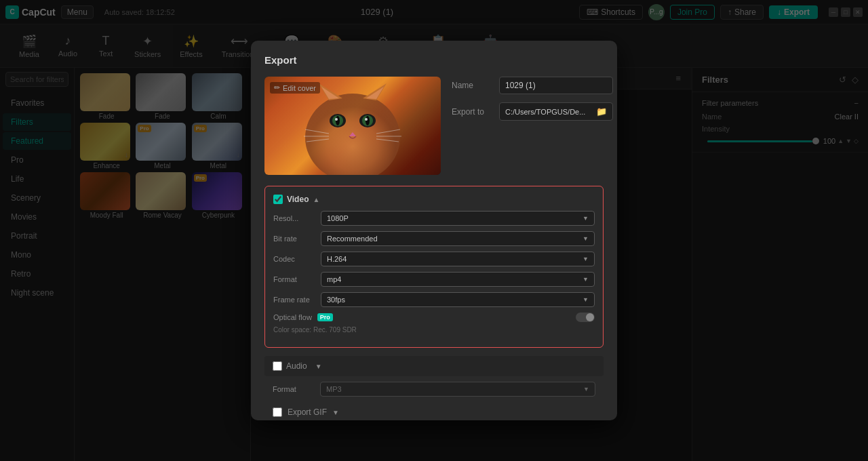 The height and width of the screenshot is (461, 868). Describe the element at coordinates (293, 317) in the screenshot. I see `optical-flow-label: Optical flow` at that location.